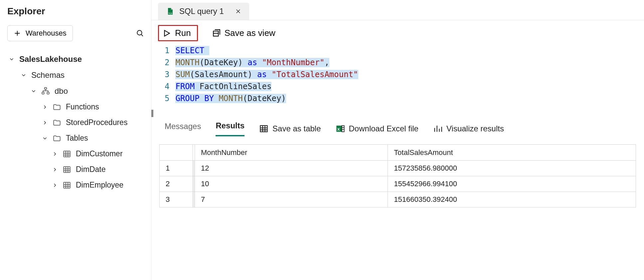 The width and height of the screenshot is (644, 280). I want to click on results-toolbar: Messages Results Save as table X Downloa…, so click(398, 125).